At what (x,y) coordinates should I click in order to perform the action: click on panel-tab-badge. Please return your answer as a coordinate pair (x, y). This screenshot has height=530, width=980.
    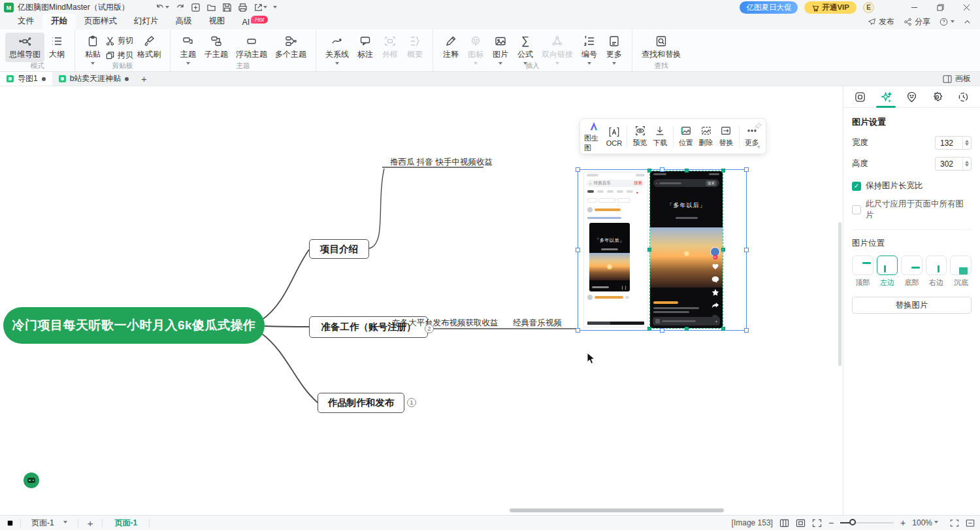
    Looking at the image, I should click on (938, 97).